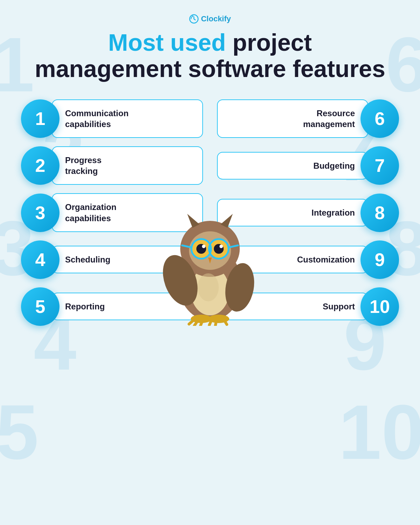 The image size is (420, 525). I want to click on owl-svg, so click(210, 252).